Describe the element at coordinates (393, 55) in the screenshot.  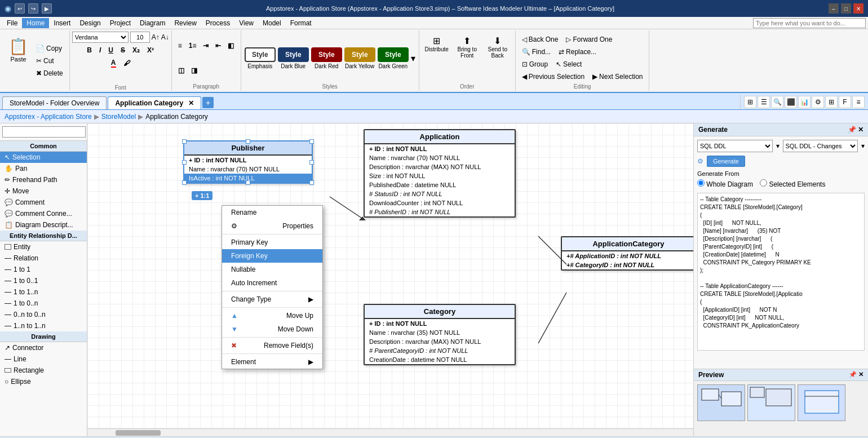
I see `style-dark-green-button: Style` at that location.